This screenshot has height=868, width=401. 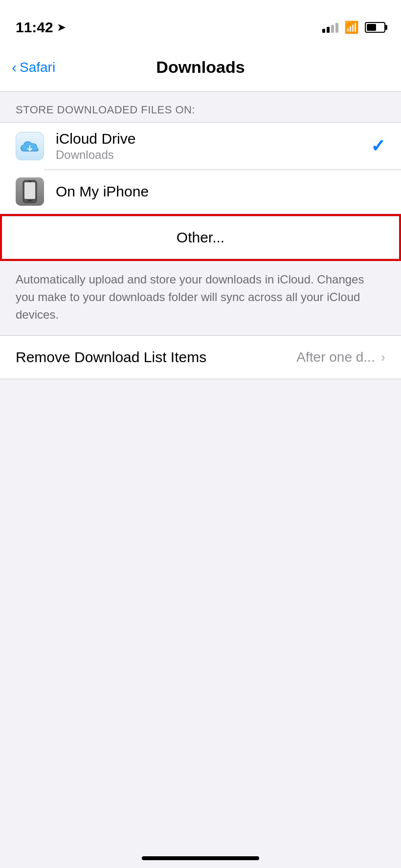 I want to click on remove-download-label: Remove Download List Items, so click(x=156, y=357).